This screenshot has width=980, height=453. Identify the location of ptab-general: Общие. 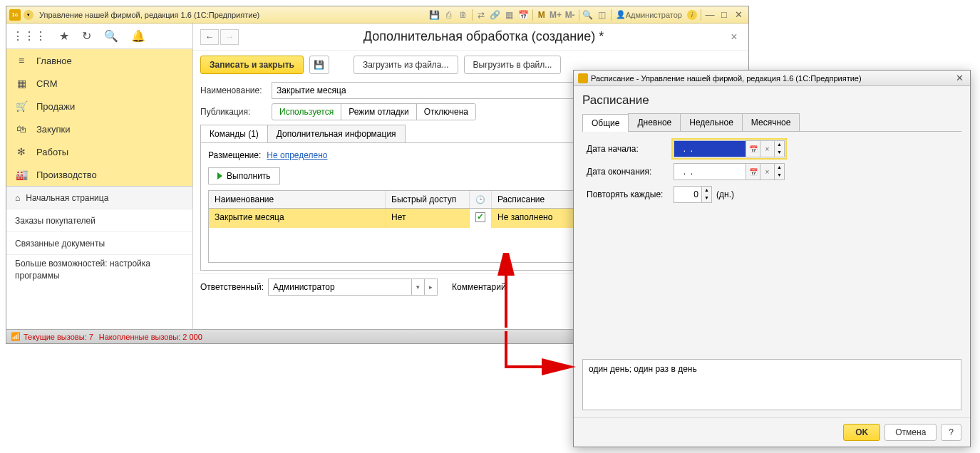
(606, 123).